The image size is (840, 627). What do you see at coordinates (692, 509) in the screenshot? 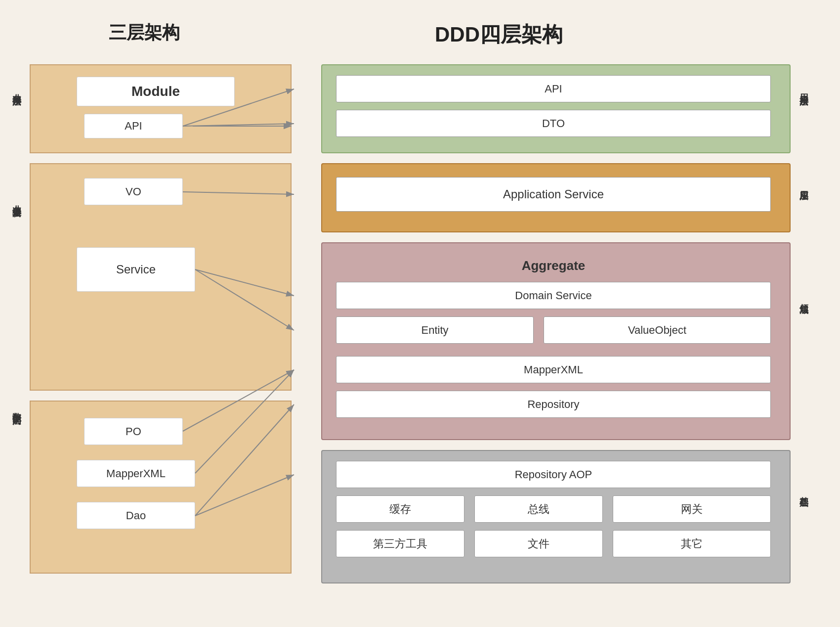
I see `gateway-box: 网关` at bounding box center [692, 509].